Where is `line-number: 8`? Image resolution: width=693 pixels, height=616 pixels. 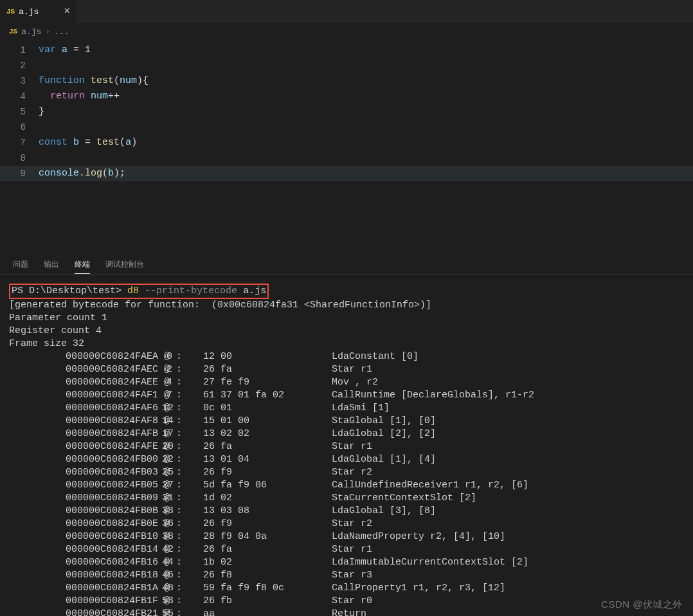 line-number: 8 is located at coordinates (19, 158).